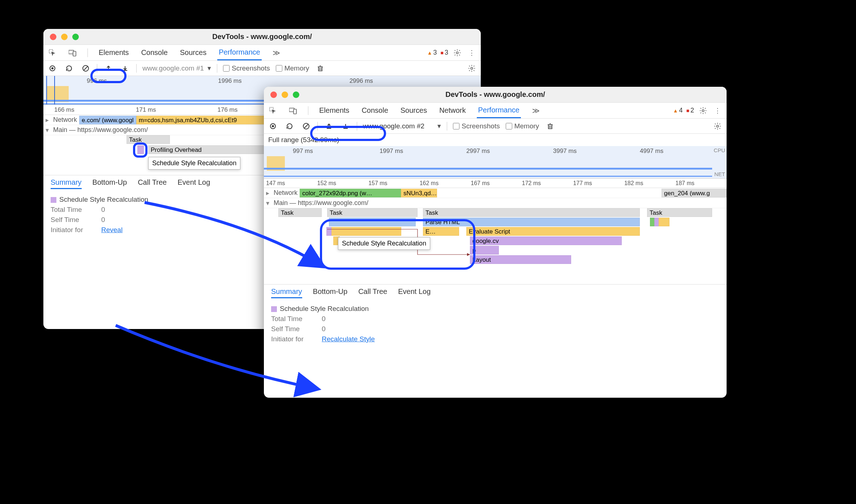 The height and width of the screenshot is (504, 856). What do you see at coordinates (108, 120) in the screenshot?
I see `net-req: e.com/ (www.googl` at bounding box center [108, 120].